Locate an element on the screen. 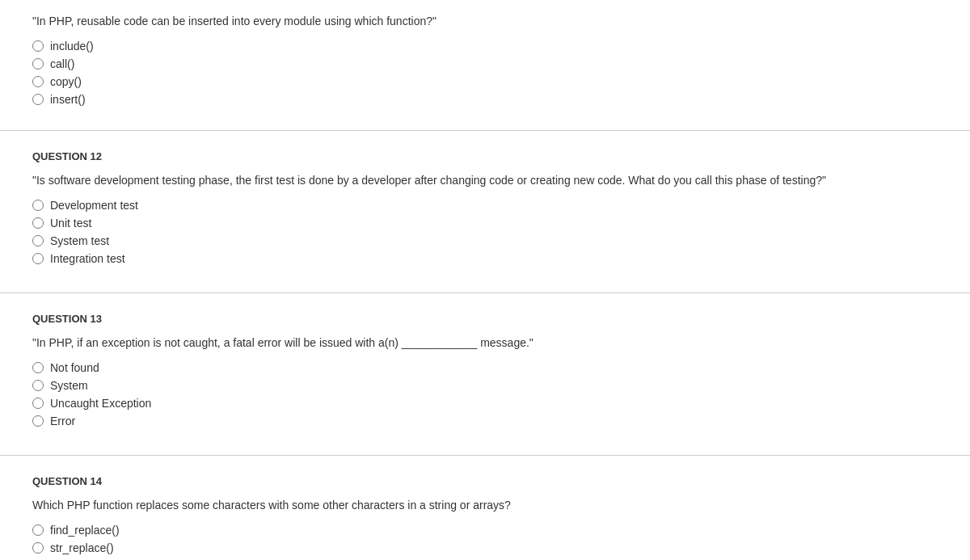 This screenshot has height=560, width=970. top-option-label-3: insert() is located at coordinates (68, 99).